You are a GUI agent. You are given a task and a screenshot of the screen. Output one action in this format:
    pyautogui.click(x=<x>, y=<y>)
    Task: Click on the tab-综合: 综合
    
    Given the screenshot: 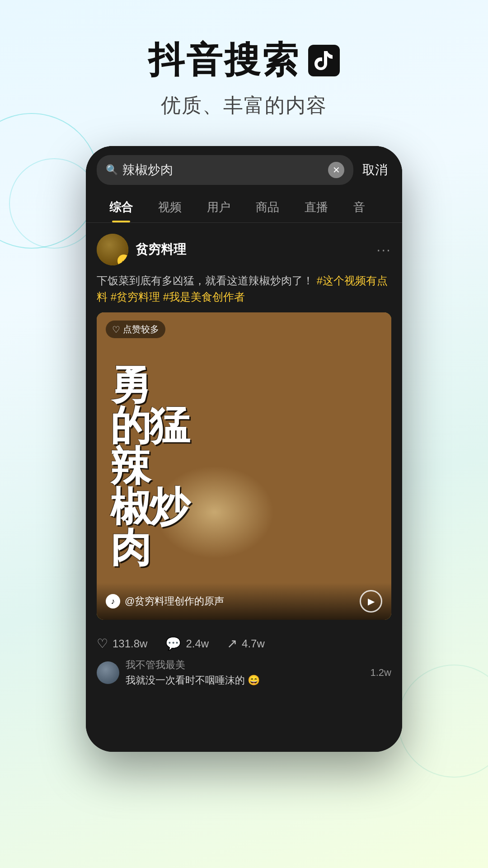 What is the action you would take?
    pyautogui.click(x=121, y=207)
    